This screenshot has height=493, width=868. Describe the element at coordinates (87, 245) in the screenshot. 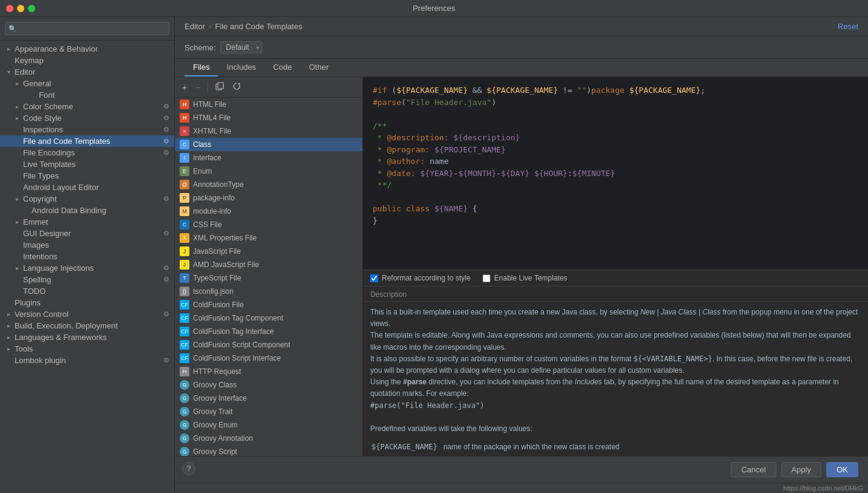

I see `sidebar-item-images: Images` at that location.